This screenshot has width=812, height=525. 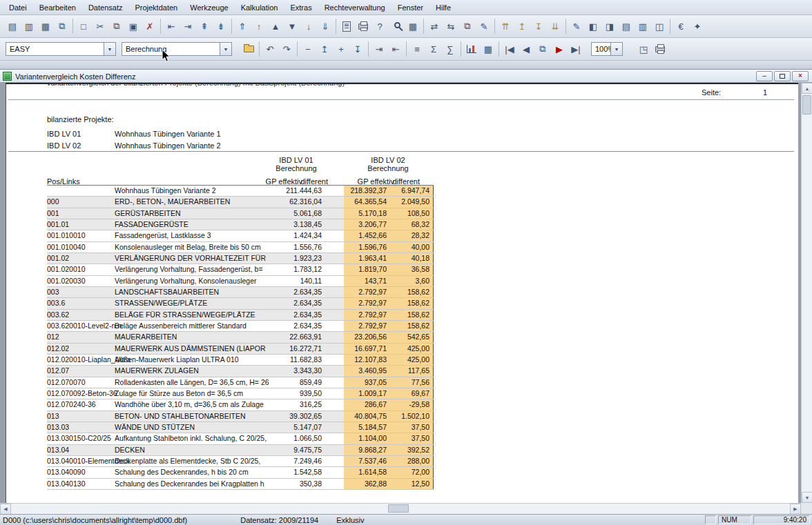 I want to click on jump-last-icon: ⇓, so click(x=325, y=26).